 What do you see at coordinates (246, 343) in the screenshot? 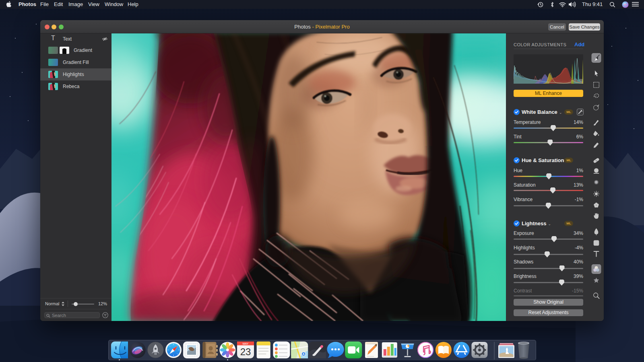
I see `svg-text: MAY` at bounding box center [246, 343].